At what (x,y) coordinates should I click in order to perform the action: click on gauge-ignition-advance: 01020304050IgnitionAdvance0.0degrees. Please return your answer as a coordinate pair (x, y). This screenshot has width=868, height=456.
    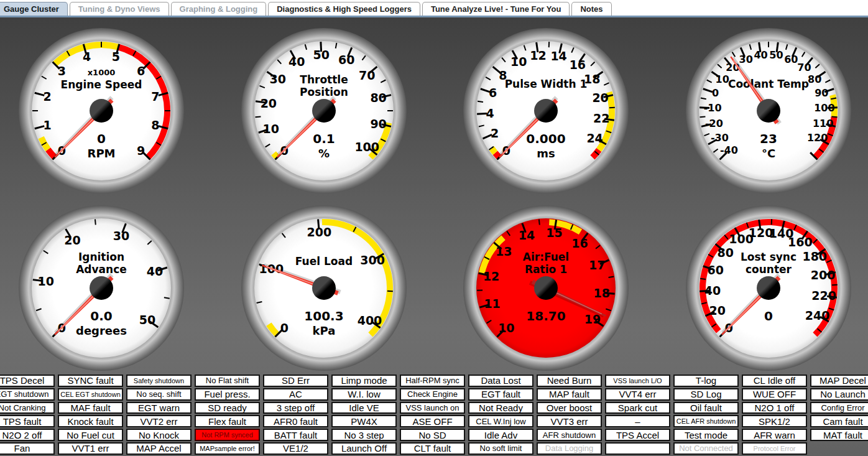
    Looking at the image, I should click on (101, 288).